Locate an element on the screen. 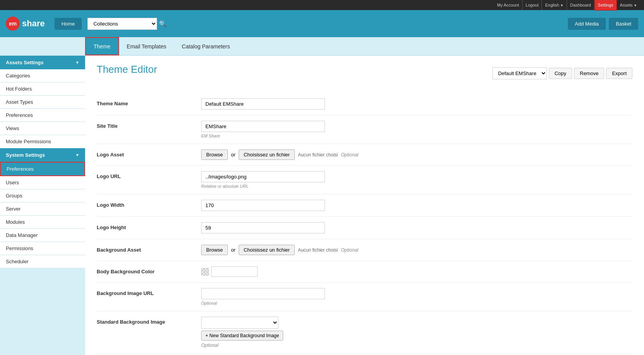 The height and width of the screenshot is (355, 644). sidebar-item-categories: Categories is located at coordinates (43, 76).